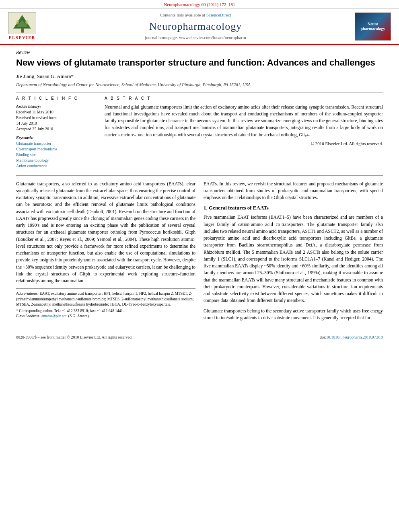  What do you see at coordinates (56, 107) in the screenshot?
I see `history-label: Article history:` at bounding box center [56, 107].